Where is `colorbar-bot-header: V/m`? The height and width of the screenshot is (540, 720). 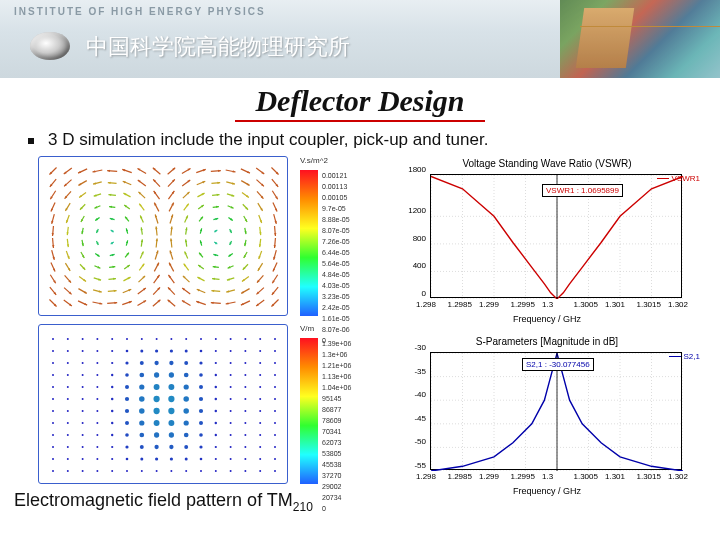
colorbar-bot-header: V/m is located at coordinates (307, 328).